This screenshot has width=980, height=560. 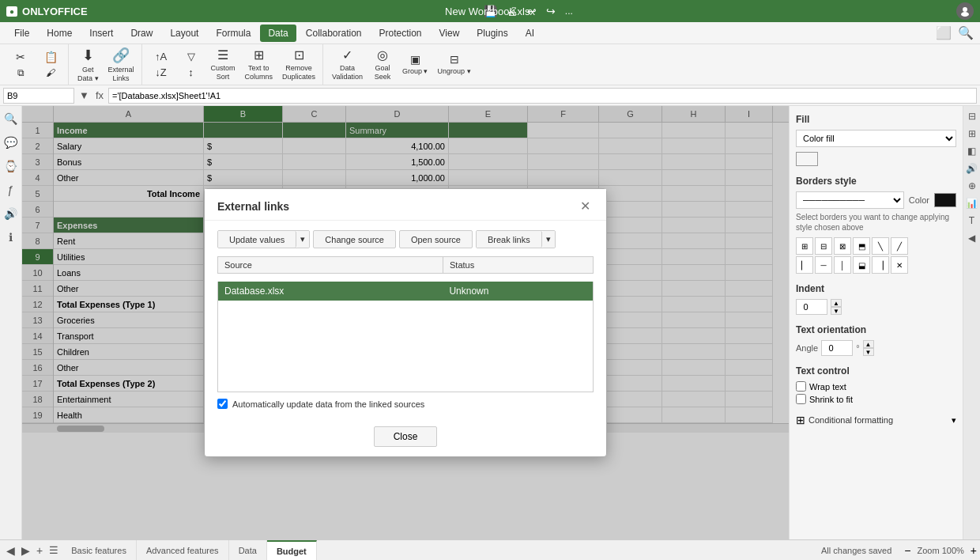 What do you see at coordinates (40, 551) in the screenshot?
I see `add-sheet-button: +` at bounding box center [40, 551].